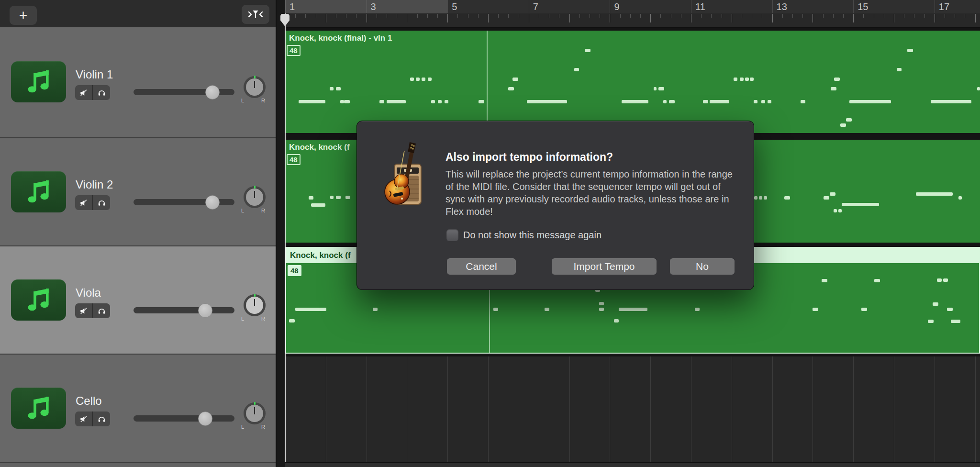 The image size is (980, 467). I want to click on no-button: No, so click(702, 267).